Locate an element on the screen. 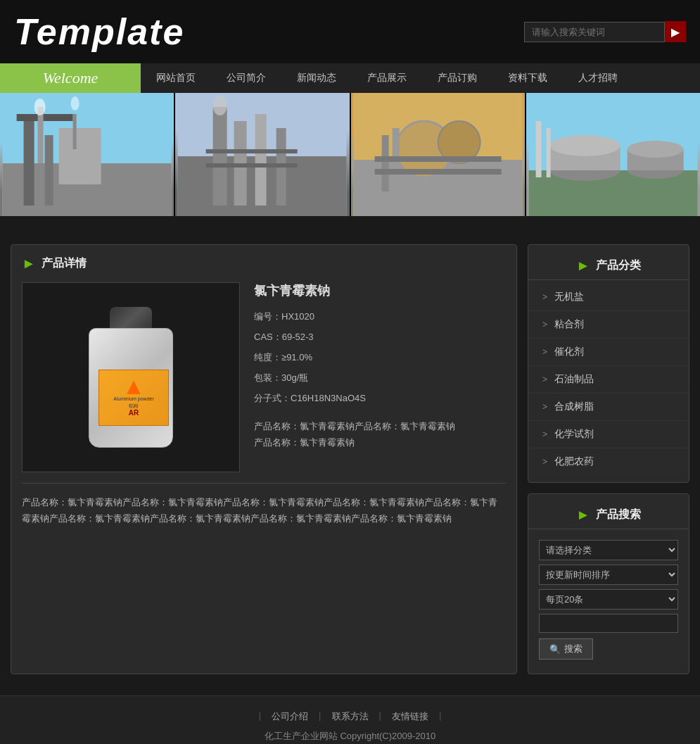 The image size is (700, 744). product-names-section: 产品名称：氯卞青霉素钠产品名称：氯卞青霉素钠 产品名称：氯卞青霉素钠 is located at coordinates (380, 435).